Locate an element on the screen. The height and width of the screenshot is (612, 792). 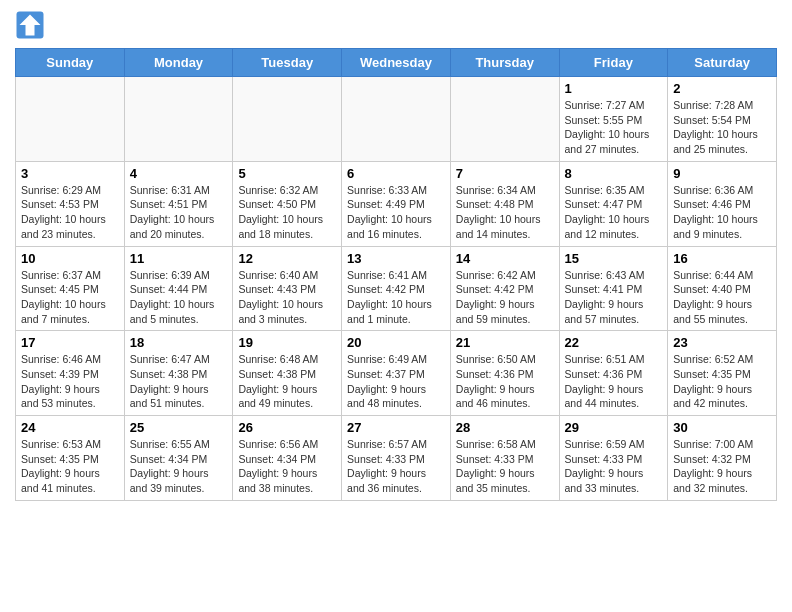
day-info: Sunrise: 6:50 AM Sunset: 4:36 PM Dayligh… is located at coordinates (505, 382).